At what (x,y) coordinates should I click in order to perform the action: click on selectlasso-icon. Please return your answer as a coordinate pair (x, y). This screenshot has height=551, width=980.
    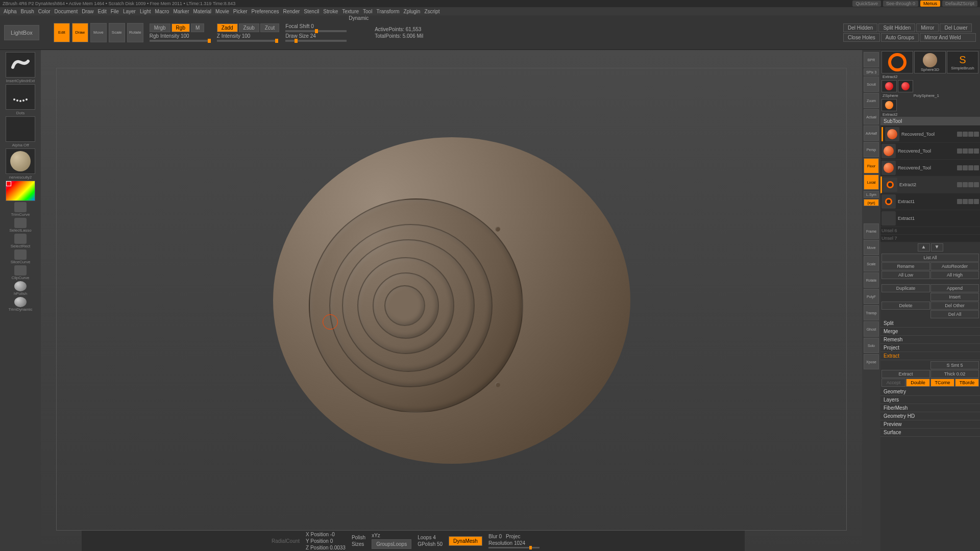
    Looking at the image, I should click on (20, 223).